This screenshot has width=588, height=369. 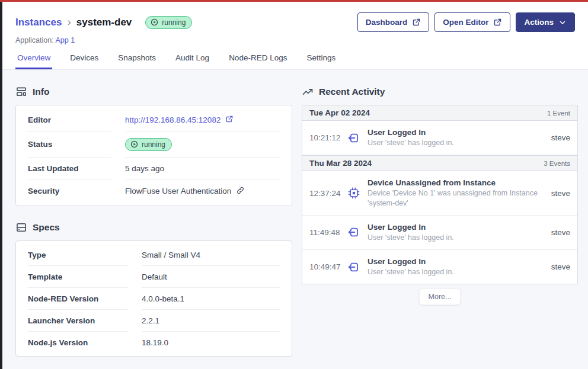 I want to click on specs-row-launcher-version: Launcher Version 2.2.1, so click(x=154, y=321).